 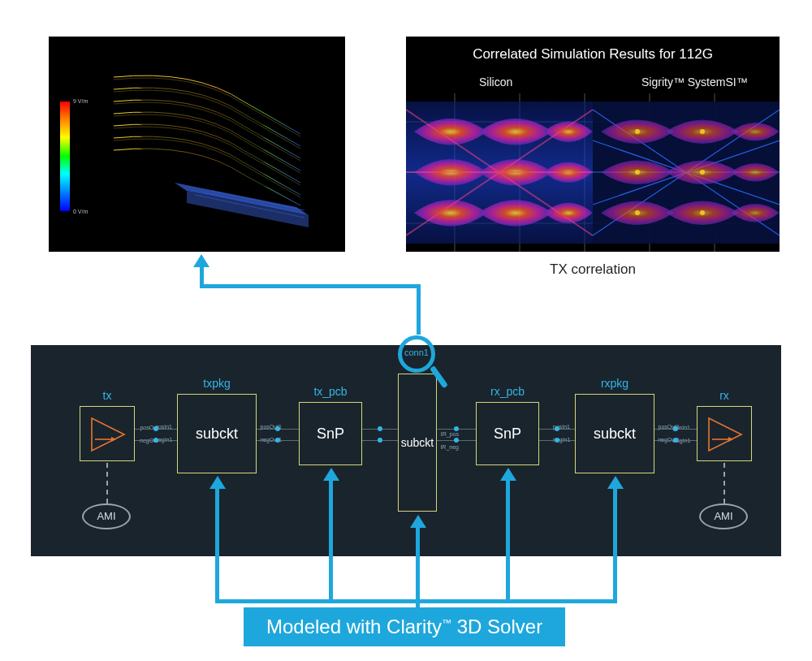 I want to click on eye-title: Correlated Simulation Results for 112G, so click(x=593, y=54).